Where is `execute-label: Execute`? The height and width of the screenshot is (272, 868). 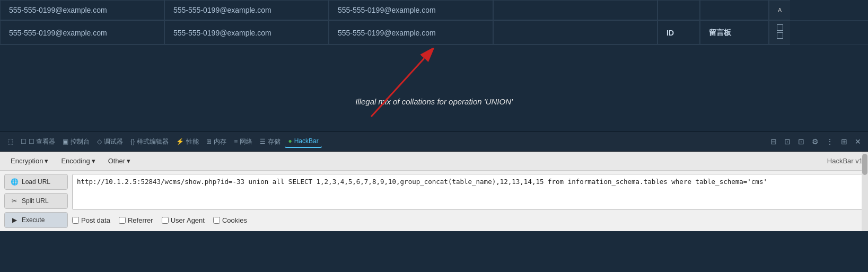 execute-label: Execute is located at coordinates (33, 220).